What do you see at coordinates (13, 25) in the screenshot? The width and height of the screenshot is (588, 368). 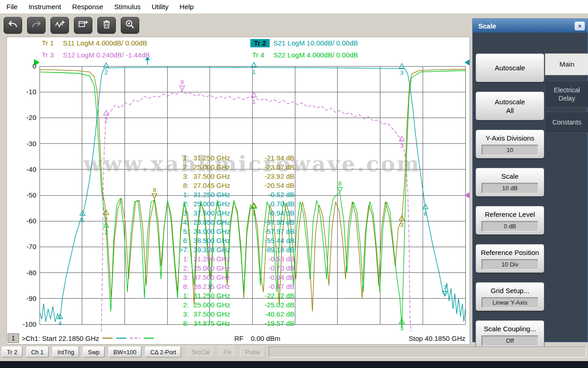 I see `undo-button` at bounding box center [13, 25].